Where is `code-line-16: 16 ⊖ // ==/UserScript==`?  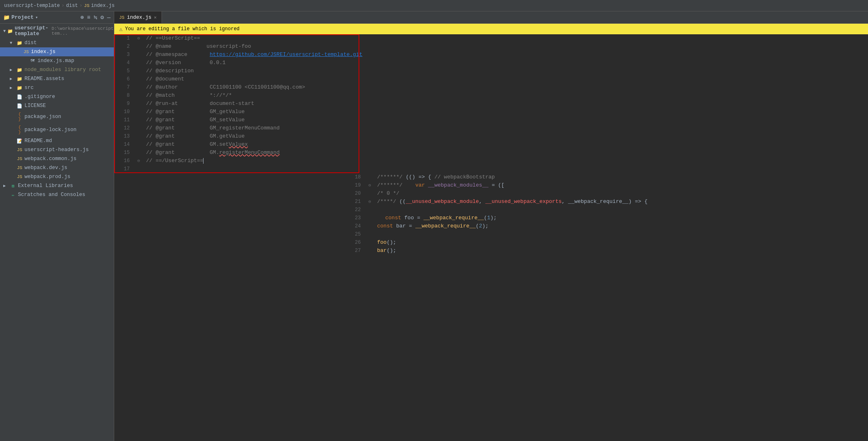
code-line-16: 16 ⊖ // ==/UserScript== is located at coordinates (240, 161).